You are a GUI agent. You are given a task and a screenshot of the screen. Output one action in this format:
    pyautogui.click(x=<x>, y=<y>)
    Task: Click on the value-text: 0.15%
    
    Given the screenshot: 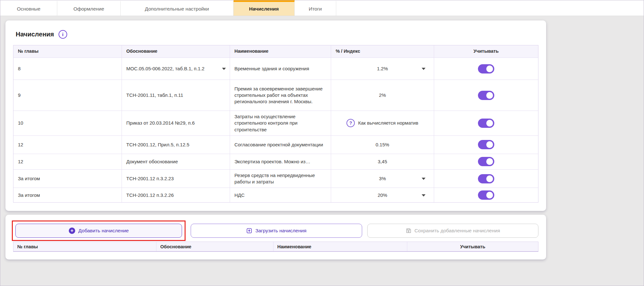 What is the action you would take?
    pyautogui.click(x=383, y=145)
    